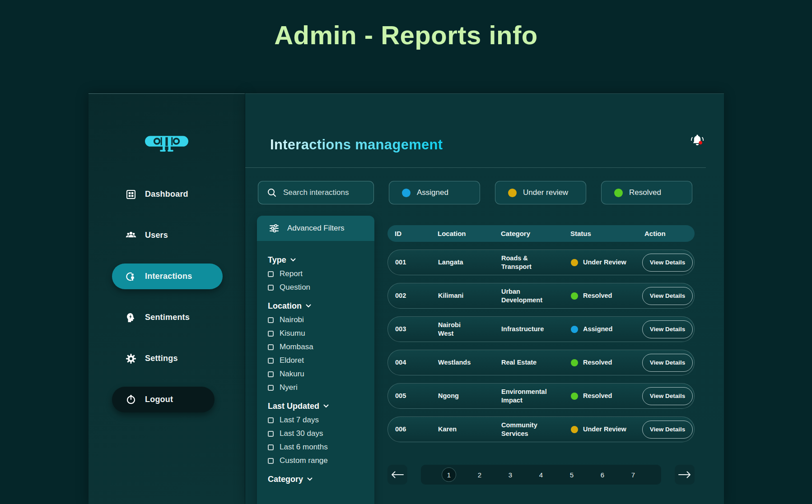 Image resolution: width=812 pixels, height=504 pixels. Describe the element at coordinates (449, 475) in the screenshot. I see `page-number-1: 1` at that location.